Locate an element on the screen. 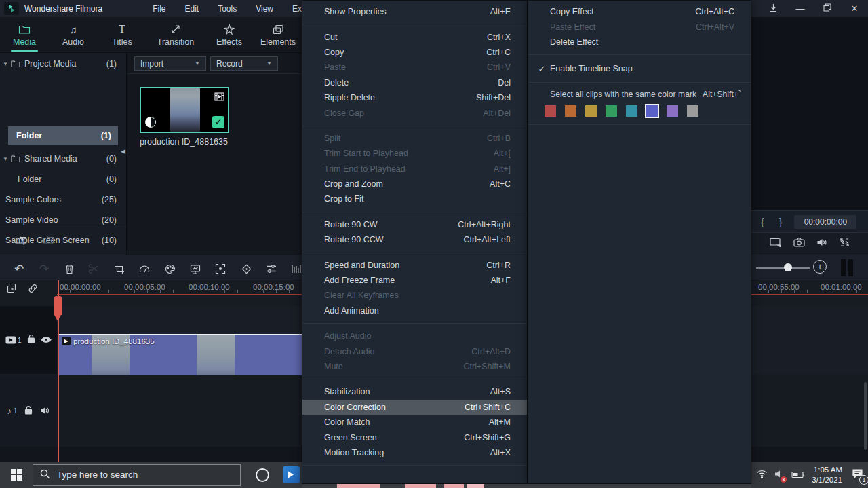  adjust-sliders-icon is located at coordinates (271, 269).